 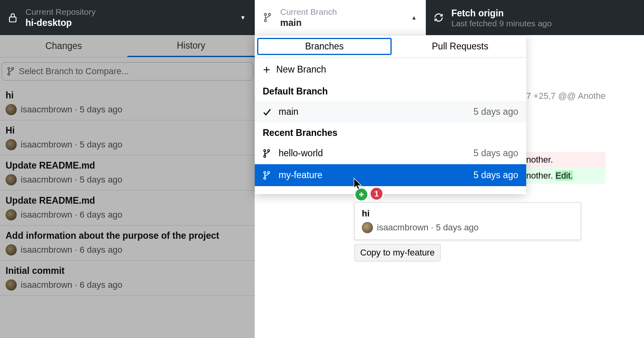 What do you see at coordinates (390, 153) in the screenshot?
I see `branch-row-hello-world: hello-world 5 days ago` at bounding box center [390, 153].